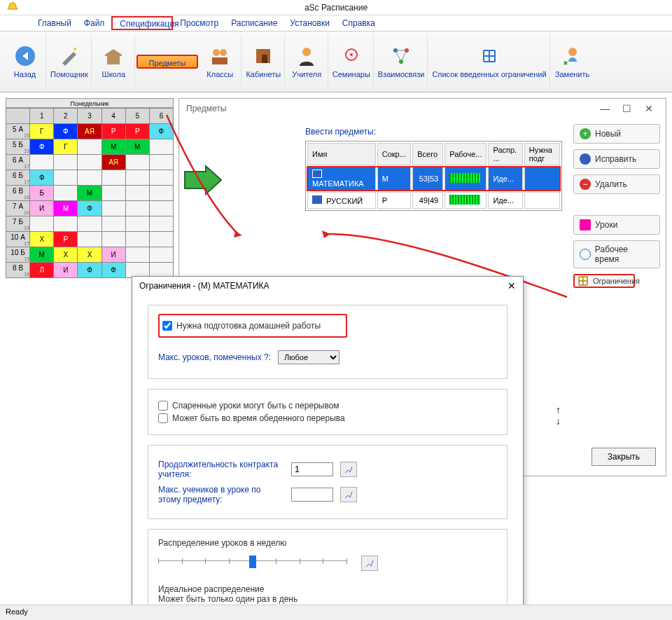 The image size is (672, 620). I want to click on timetable-row-header: 6 Б17, so click(18, 178).